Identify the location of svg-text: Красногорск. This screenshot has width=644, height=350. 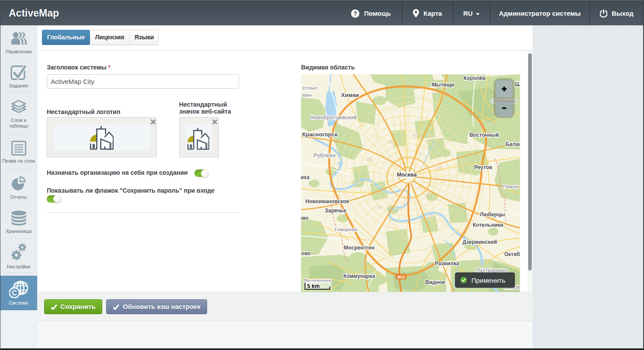
(320, 135).